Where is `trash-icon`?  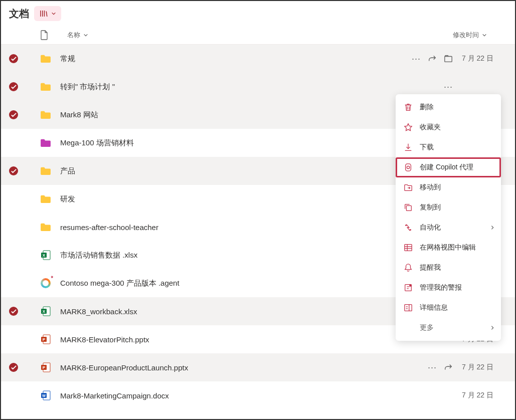
trash-icon is located at coordinates (408, 107).